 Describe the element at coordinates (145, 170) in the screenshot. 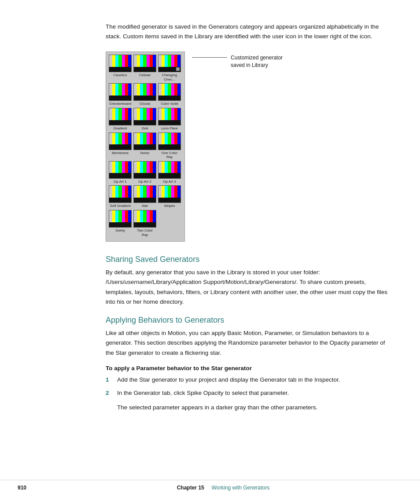

I see `thumb-opart2` at that location.